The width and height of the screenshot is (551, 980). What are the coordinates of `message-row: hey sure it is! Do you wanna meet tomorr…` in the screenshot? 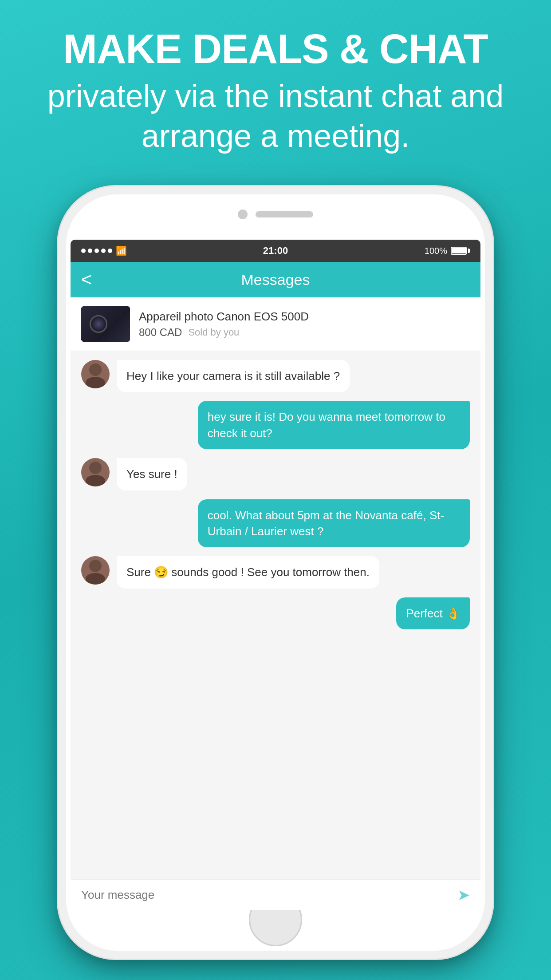 It's located at (276, 425).